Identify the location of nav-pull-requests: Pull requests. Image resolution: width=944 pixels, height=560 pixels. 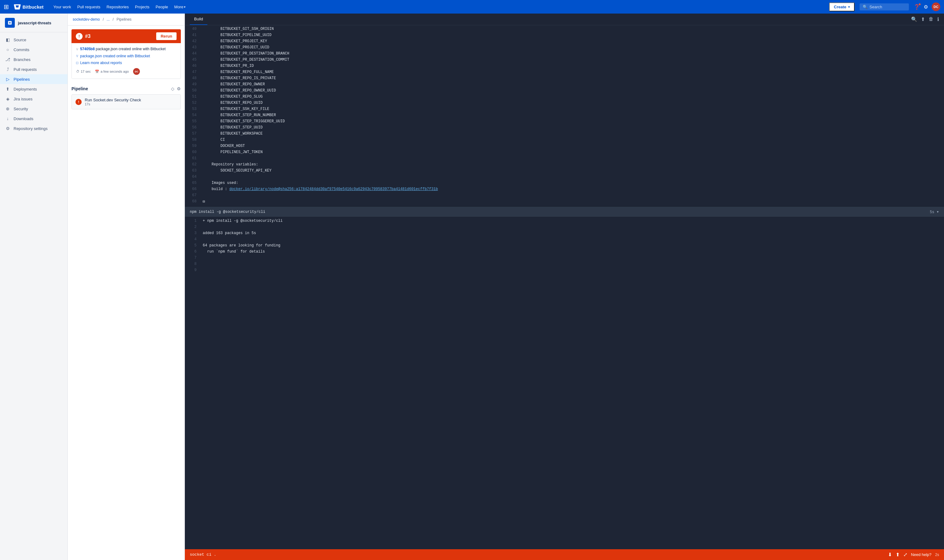
(89, 7).